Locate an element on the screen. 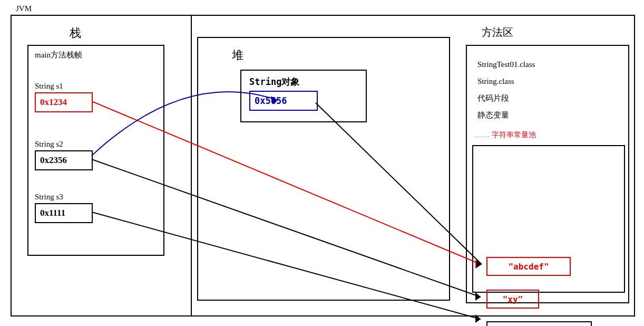 This screenshot has width=644, height=326. jvm-title: JVM is located at coordinates (24, 8).